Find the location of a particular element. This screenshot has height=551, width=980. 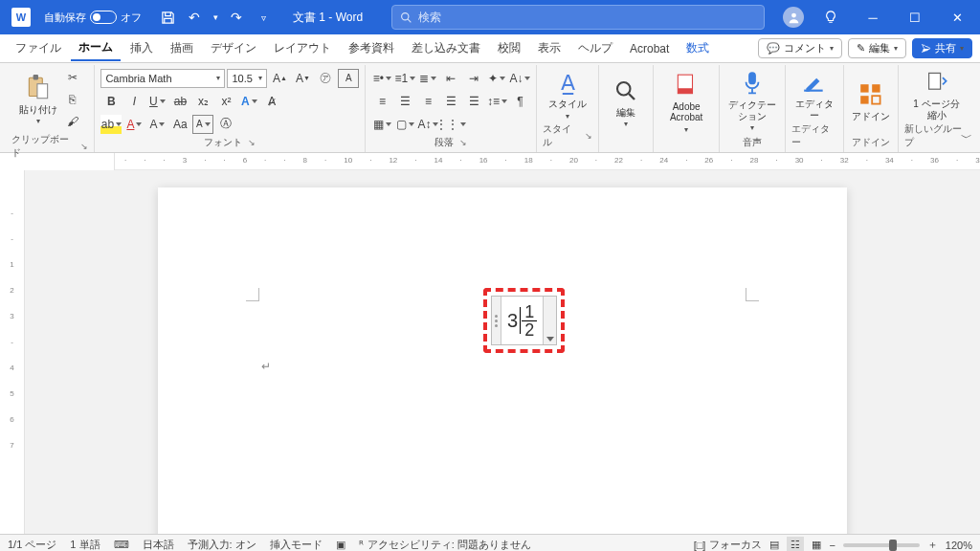

share-button: ⮚ 共有 ▾ is located at coordinates (942, 48).